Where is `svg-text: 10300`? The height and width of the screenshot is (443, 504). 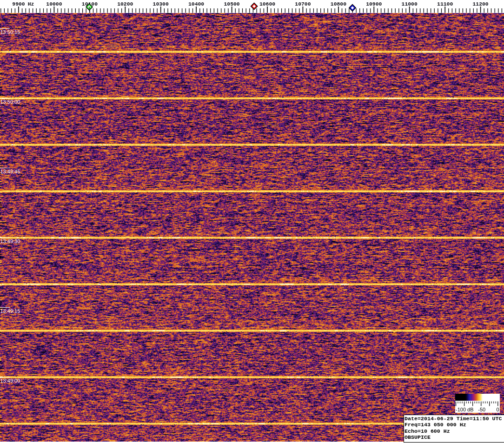
svg-text: 10300 is located at coordinates (161, 4).